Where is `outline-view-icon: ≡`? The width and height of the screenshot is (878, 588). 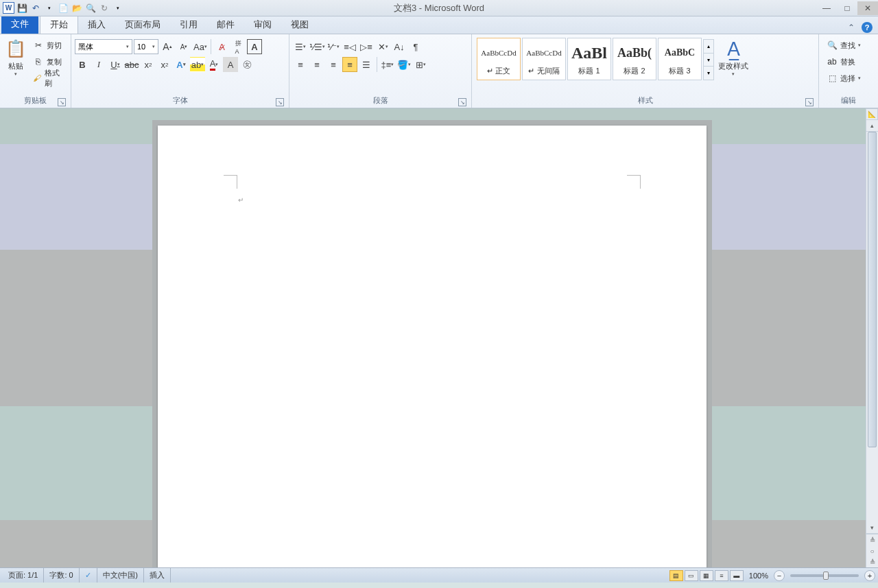 outline-view-icon: ≡ is located at coordinates (722, 576).